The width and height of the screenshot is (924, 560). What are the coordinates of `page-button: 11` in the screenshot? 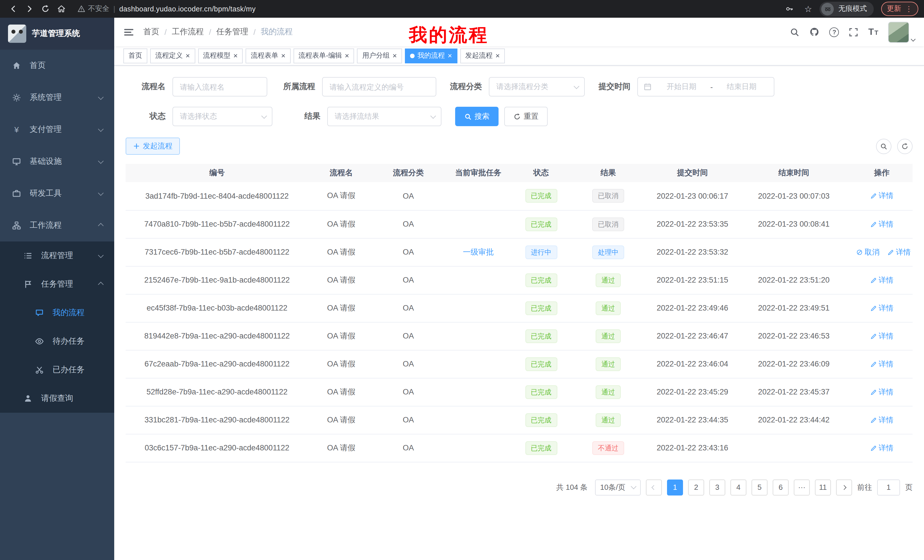 It's located at (823, 487).